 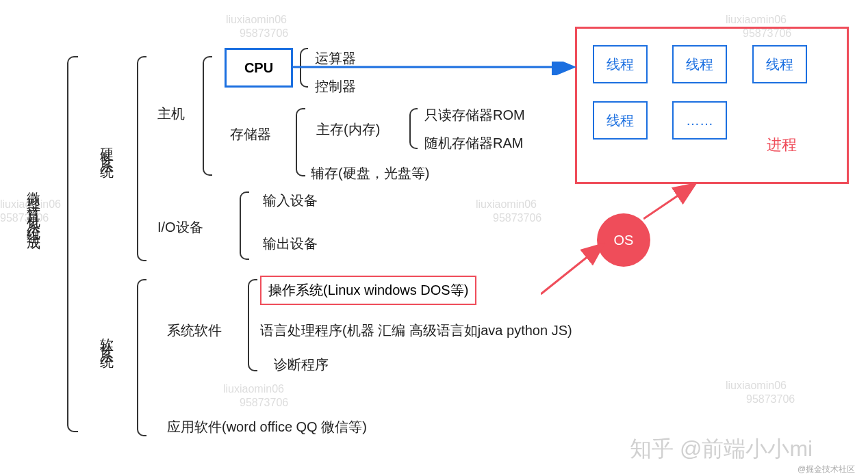 I want to click on io-label: I/O设备, so click(x=181, y=227).